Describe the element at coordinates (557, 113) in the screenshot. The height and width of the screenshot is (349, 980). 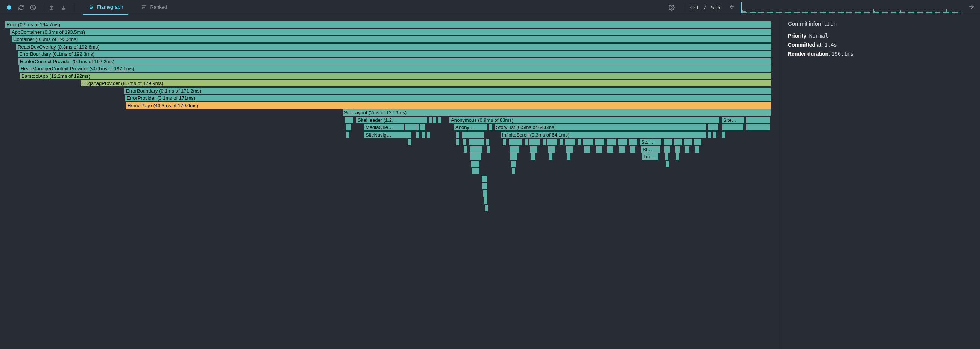
I see `flame-bar: SiteLayout (2ms of 127.3ms)` at that location.